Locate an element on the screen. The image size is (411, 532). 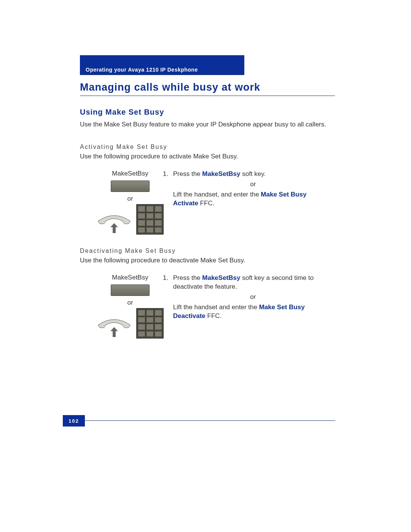
deactivate-heading: Deactivating Make Set Busy is located at coordinates (128, 251).